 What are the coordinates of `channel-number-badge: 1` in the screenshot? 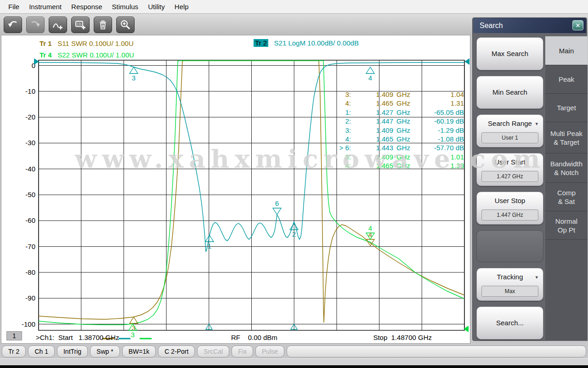 It's located at (14, 336).